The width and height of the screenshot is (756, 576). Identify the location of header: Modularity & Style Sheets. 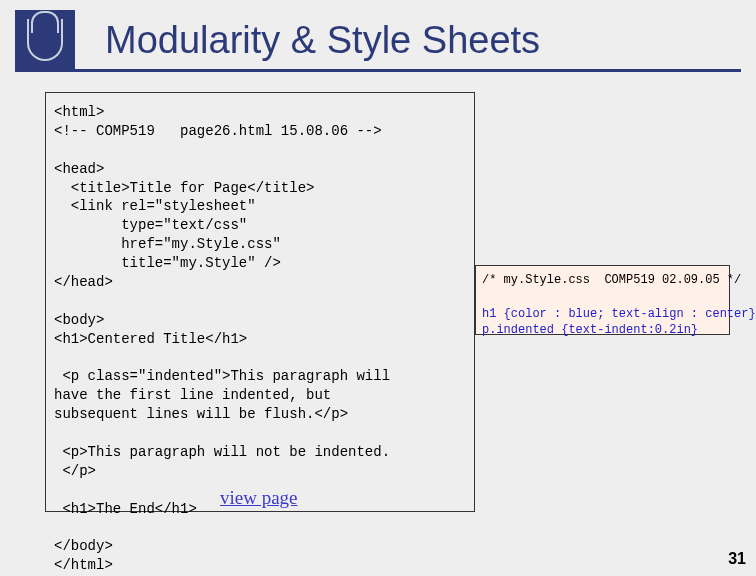
(378, 40).